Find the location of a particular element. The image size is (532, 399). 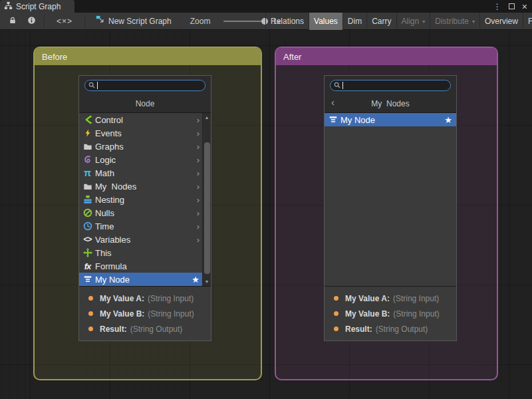

finder-header: ‹ My Nodes is located at coordinates (390, 104).